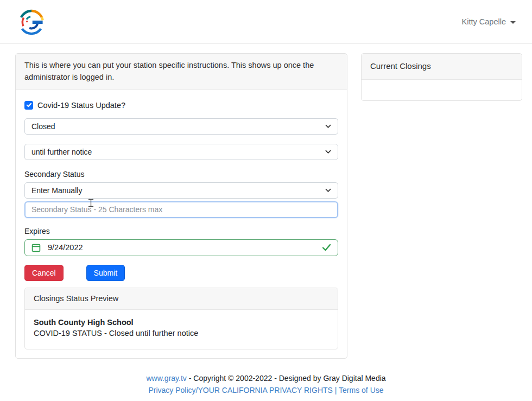 Image resolution: width=532 pixels, height=401 pixels. Describe the element at coordinates (266, 384) in the screenshot. I see `page-footer: www.gray.tv - Copyright © 2002-2022 - De…` at that location.